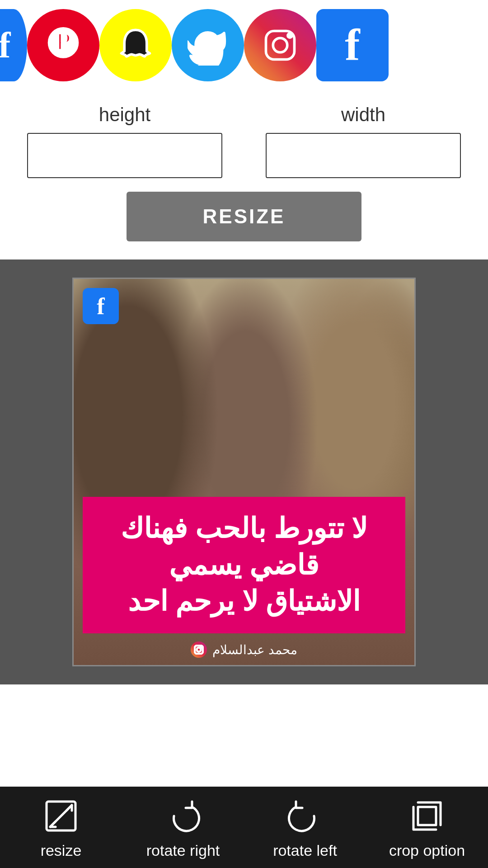 The image size is (488, 868). What do you see at coordinates (427, 827) in the screenshot?
I see `toolbar-crop: crop option` at bounding box center [427, 827].